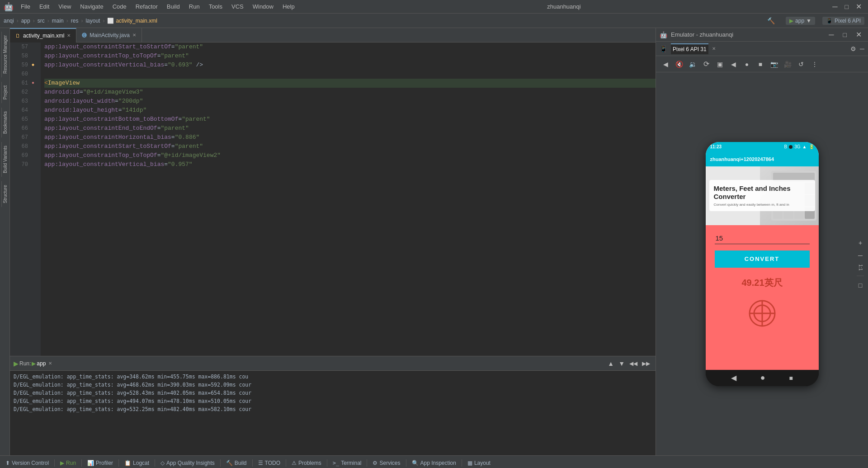 The width and height of the screenshot is (868, 468). I want to click on tab-activity-main: 🗋 activity_main.xml ✕, so click(43, 35).